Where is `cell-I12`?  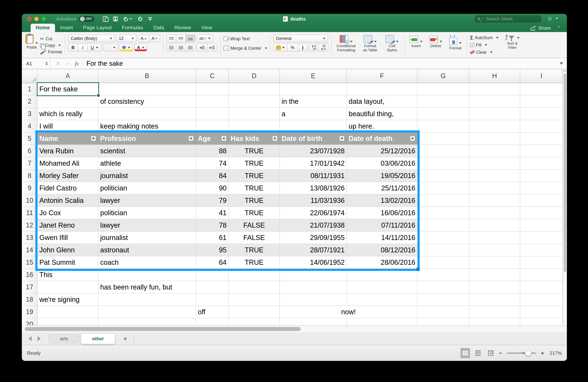 cell-I12 is located at coordinates (542, 225).